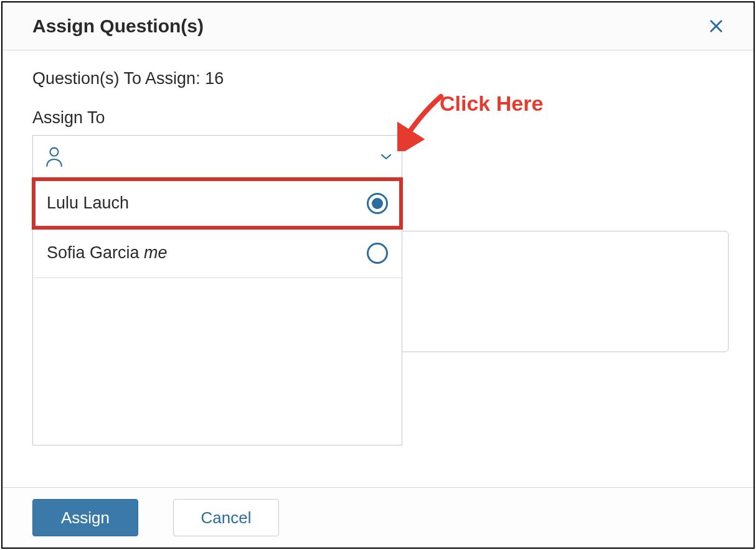 This screenshot has width=756, height=550. What do you see at coordinates (118, 26) in the screenshot?
I see `modal-title: Assign Question(s)` at bounding box center [118, 26].